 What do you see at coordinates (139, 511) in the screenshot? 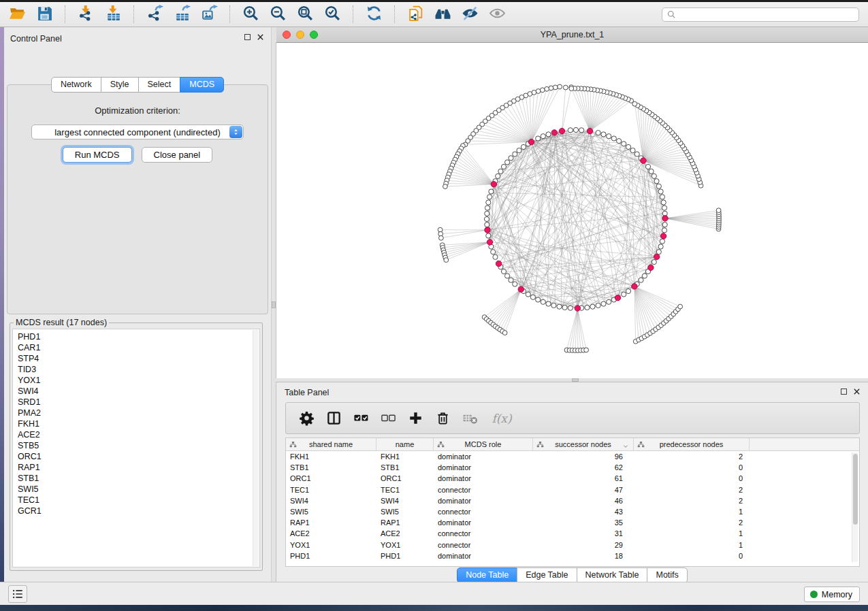
I see `mcds-result-node: GCR1` at bounding box center [139, 511].